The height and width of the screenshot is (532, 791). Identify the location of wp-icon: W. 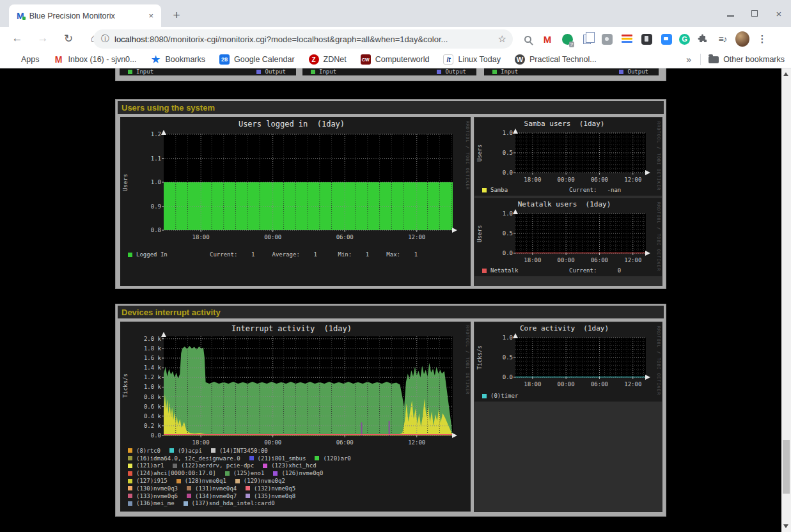
(520, 59).